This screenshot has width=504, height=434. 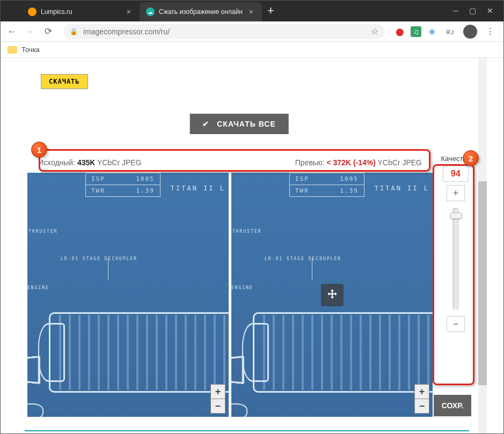 What do you see at coordinates (490, 11) in the screenshot?
I see `close-window-icon: ✕` at bounding box center [490, 11].